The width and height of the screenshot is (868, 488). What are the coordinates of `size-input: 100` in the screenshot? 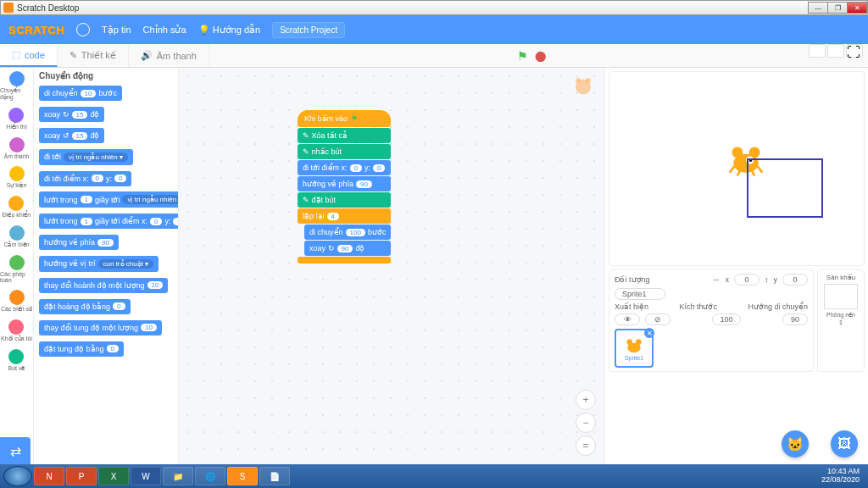 It's located at (726, 319).